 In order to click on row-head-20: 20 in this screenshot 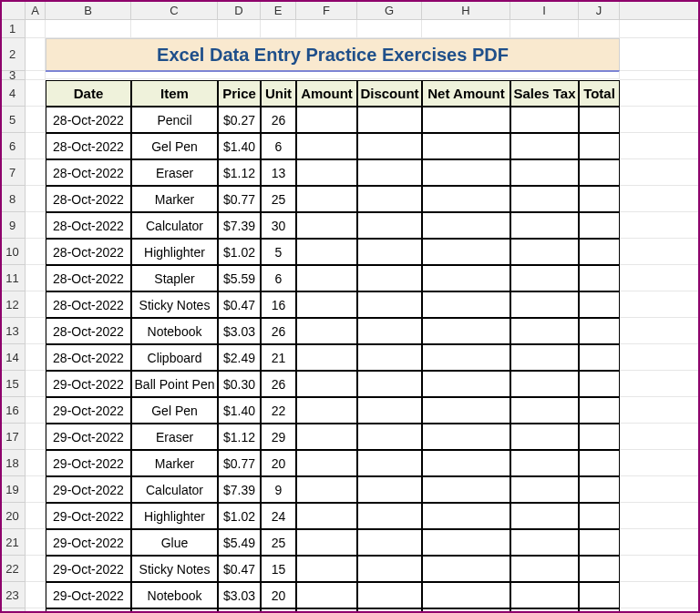, I will do `click(14, 516)`.